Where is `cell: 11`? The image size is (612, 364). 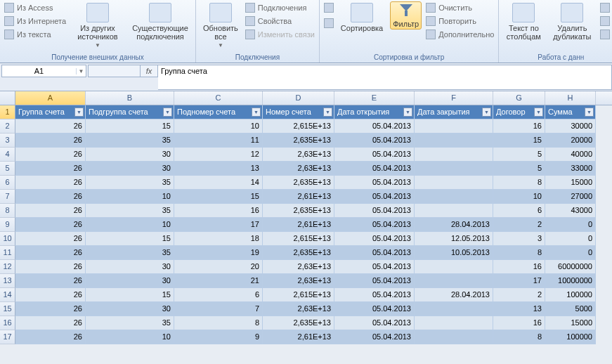 cell: 11 is located at coordinates (219, 141).